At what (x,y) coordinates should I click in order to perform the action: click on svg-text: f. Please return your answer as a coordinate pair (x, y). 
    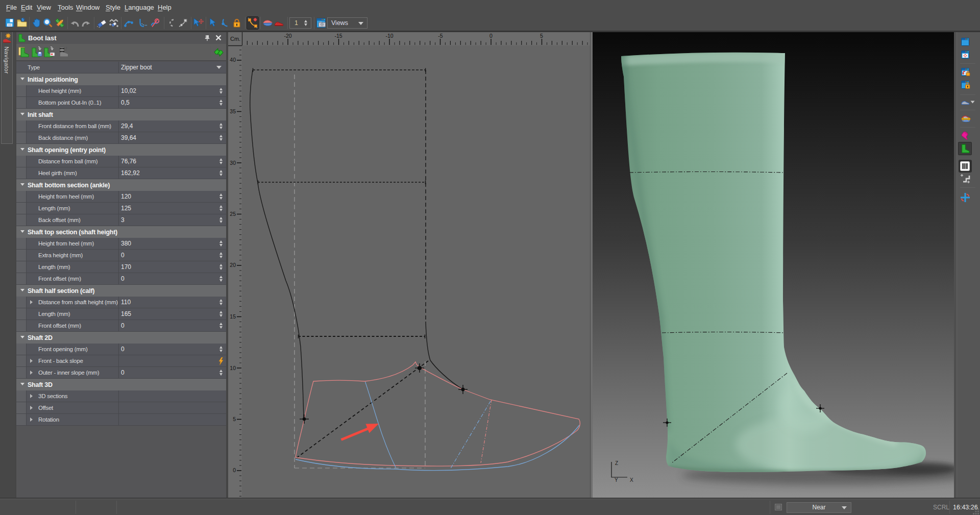
    Looking at the image, I should click on (66, 49).